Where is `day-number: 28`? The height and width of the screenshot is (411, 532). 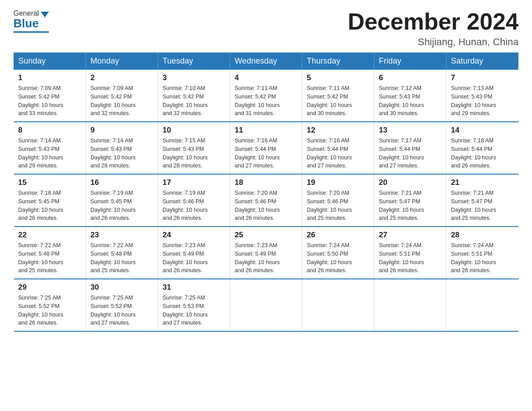
day-number: 28 is located at coordinates (483, 235).